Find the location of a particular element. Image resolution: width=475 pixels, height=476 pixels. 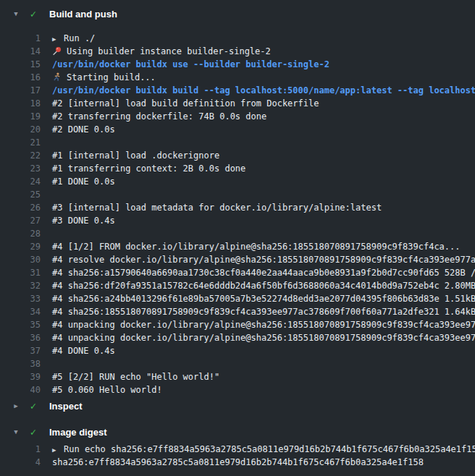

log-line-text: #4 [1/2] FROM docker.io/library/alpine@s… is located at coordinates (256, 247).